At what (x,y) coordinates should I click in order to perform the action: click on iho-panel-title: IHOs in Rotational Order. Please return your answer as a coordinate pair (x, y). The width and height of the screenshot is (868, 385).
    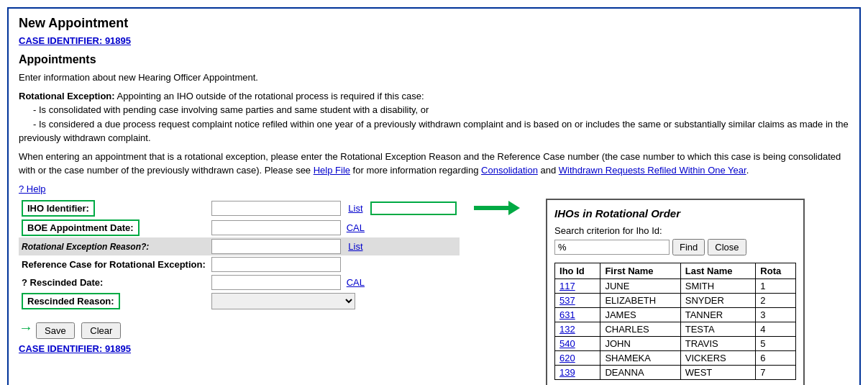
    Looking at the image, I should click on (675, 213).